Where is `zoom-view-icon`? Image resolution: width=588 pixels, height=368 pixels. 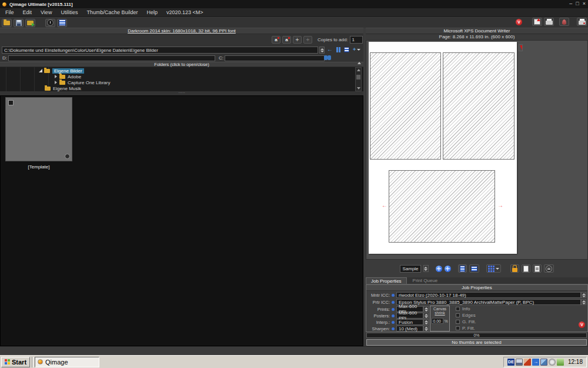
zoom-view-icon is located at coordinates (448, 268).